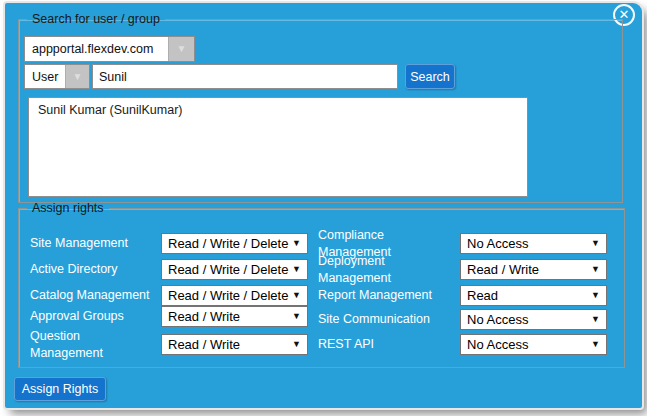 This screenshot has width=647, height=416. What do you see at coordinates (96, 49) in the screenshot?
I see `domain-combobox-value: appportal.flexdev.com` at bounding box center [96, 49].